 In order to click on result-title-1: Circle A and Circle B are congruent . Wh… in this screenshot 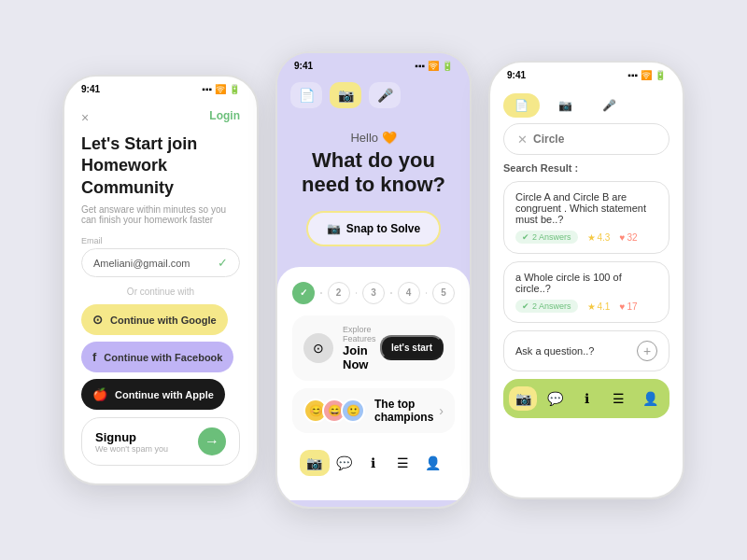, I will do `click(586, 208)`.